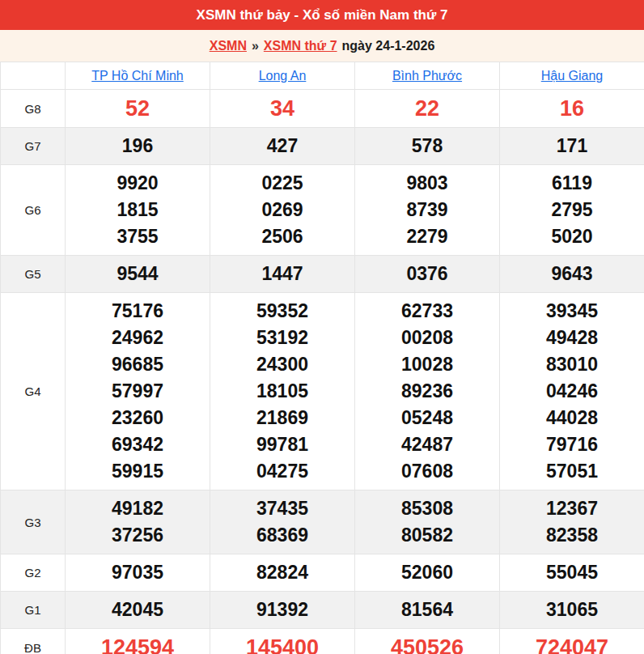 Image resolution: width=644 pixels, height=654 pixels. Describe the element at coordinates (572, 523) in the screenshot. I see `result-cell: 1236782358` at that location.